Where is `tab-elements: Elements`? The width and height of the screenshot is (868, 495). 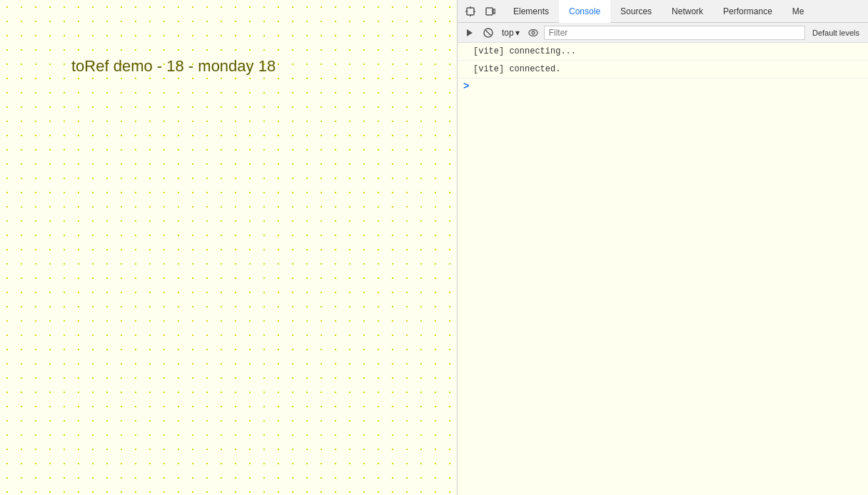
tab-elements: Elements is located at coordinates (531, 12).